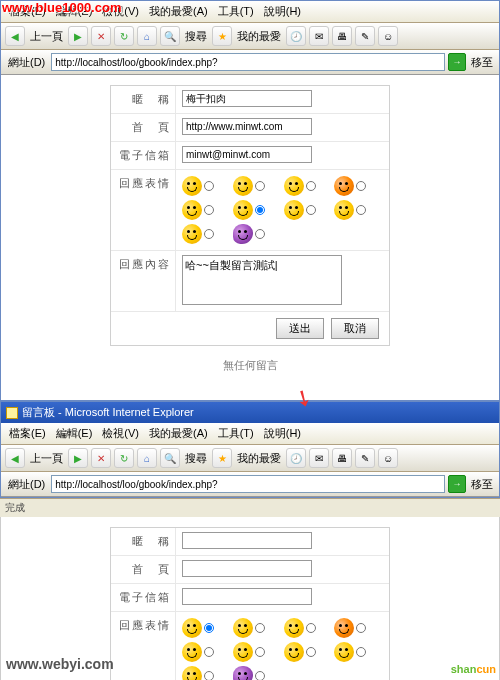 The height and width of the screenshot is (680, 500). I want to click on print-button: 🖶, so click(342, 36).